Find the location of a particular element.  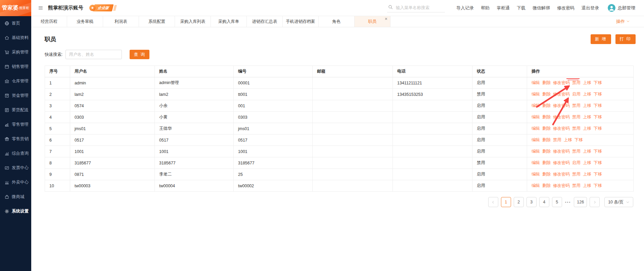

page-size-select: 10 条/页 is located at coordinates (619, 202).